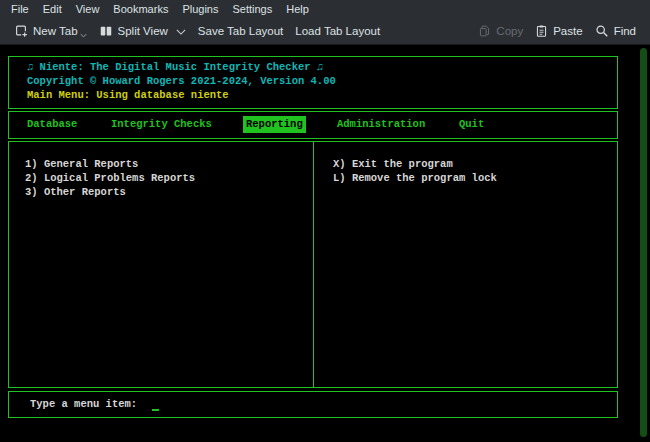 This screenshot has height=442, width=650. What do you see at coordinates (484, 31) in the screenshot?
I see `copy-icon` at bounding box center [484, 31].